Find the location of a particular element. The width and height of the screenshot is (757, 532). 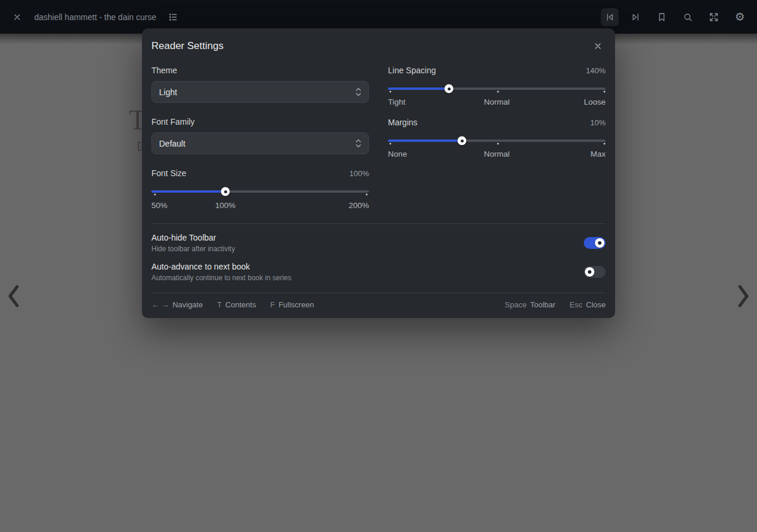

margins-label: Margins is located at coordinates (403, 122).